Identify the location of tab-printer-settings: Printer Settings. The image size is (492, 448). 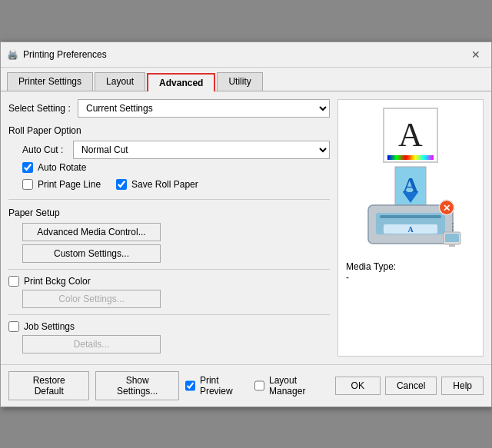
(50, 81).